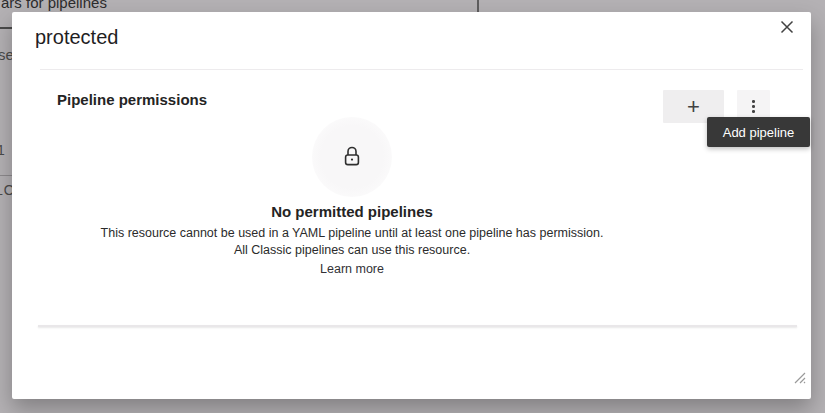 This screenshot has width=825, height=413. What do you see at coordinates (132, 100) in the screenshot?
I see `section-heading: Pipeline permissions` at bounding box center [132, 100].